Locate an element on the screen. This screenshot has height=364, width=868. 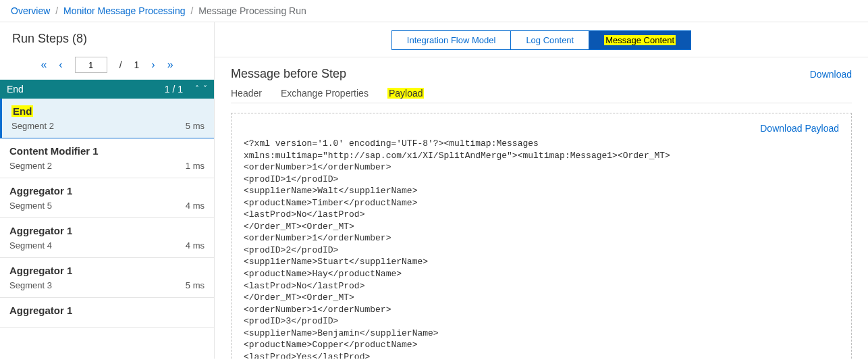
step-name: End is located at coordinates (108, 111).